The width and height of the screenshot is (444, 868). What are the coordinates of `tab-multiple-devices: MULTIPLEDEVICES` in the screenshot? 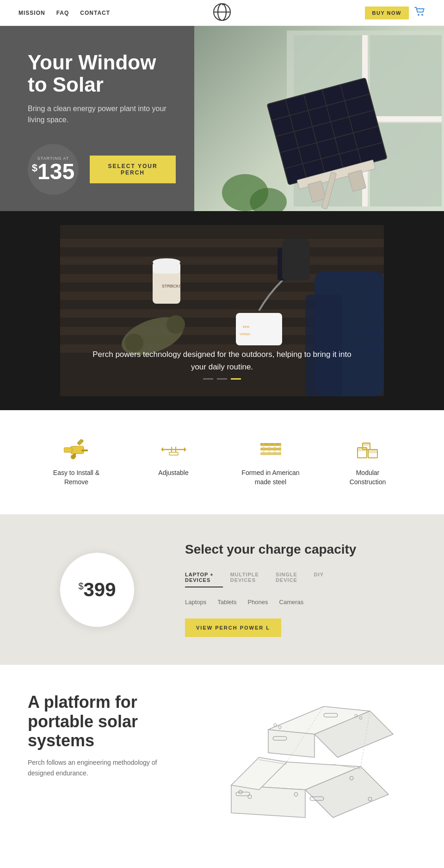 It's located at (249, 578).